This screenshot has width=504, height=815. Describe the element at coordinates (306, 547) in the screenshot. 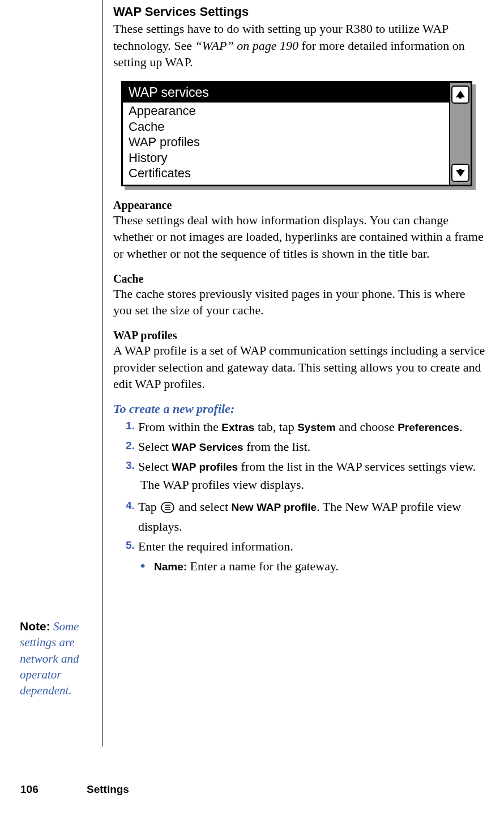

I see `step-5: 5. Enter the required information.` at that location.